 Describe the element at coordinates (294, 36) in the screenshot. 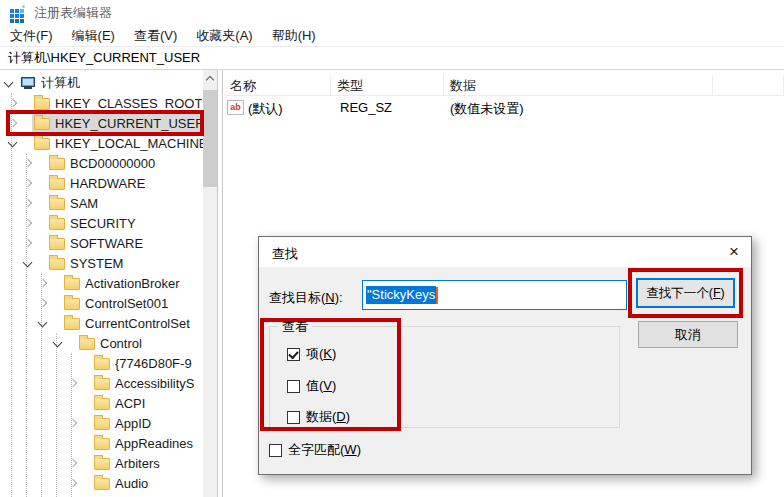

I see `menu-help: 帮助(H)` at that location.